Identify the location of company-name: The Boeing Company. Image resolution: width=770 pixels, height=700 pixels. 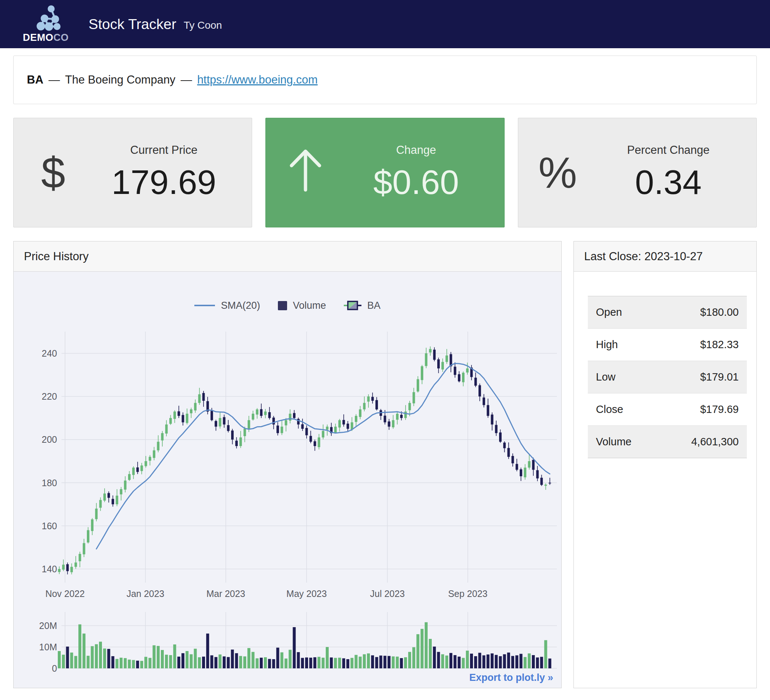
(121, 80).